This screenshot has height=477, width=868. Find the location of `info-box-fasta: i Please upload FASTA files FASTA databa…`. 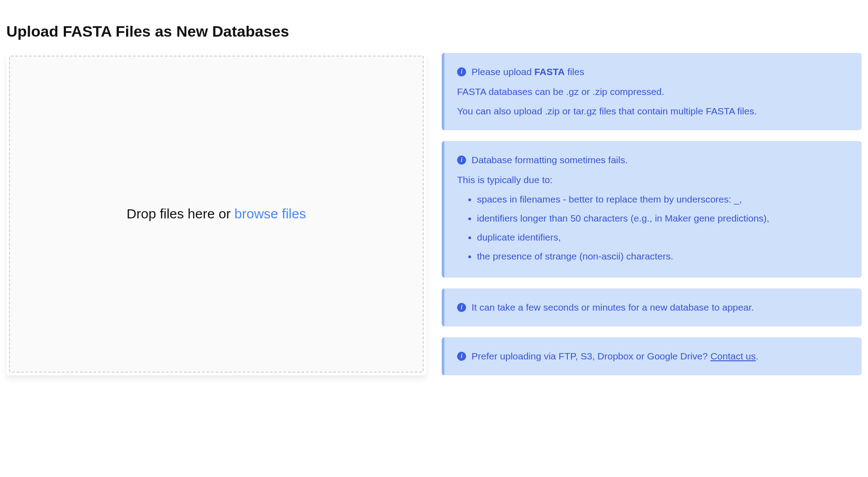

info-box-fasta: i Please upload FASTA files FASTA databa… is located at coordinates (652, 91).